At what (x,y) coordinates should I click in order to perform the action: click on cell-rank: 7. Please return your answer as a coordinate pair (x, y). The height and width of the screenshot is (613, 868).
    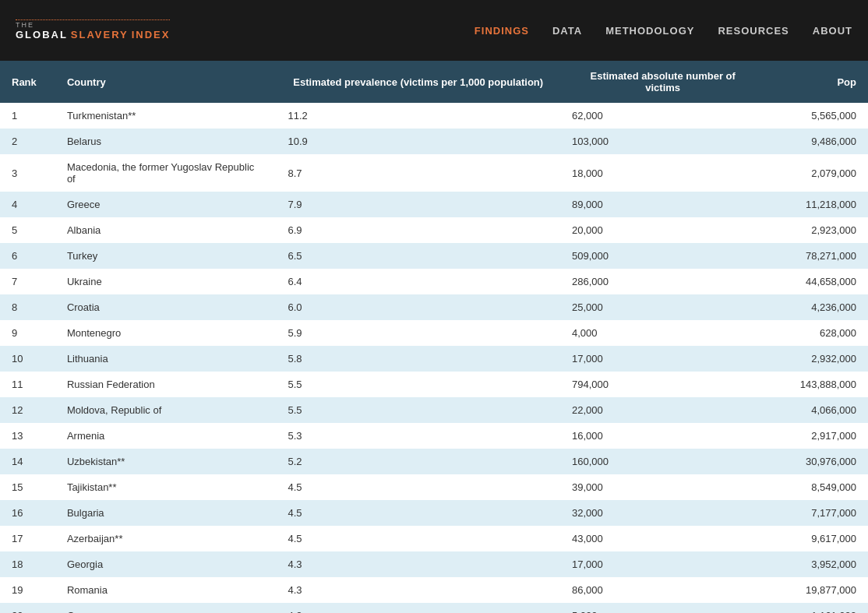
    Looking at the image, I should click on (28, 282).